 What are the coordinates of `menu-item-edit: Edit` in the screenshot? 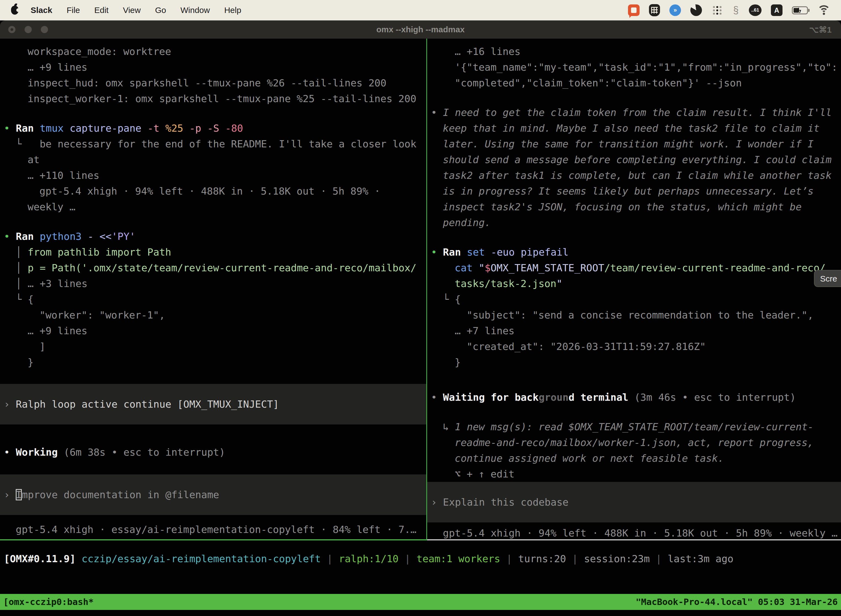 It's located at (101, 10).